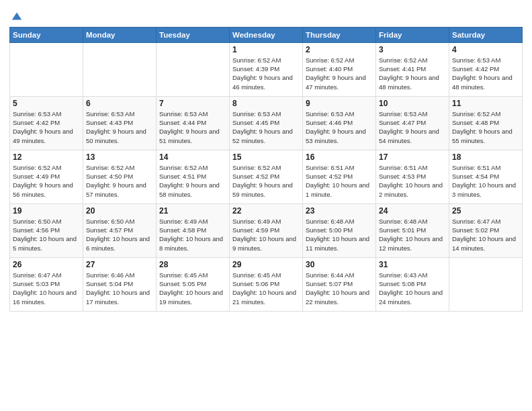 The image size is (532, 411). I want to click on day-number: 9, so click(339, 103).